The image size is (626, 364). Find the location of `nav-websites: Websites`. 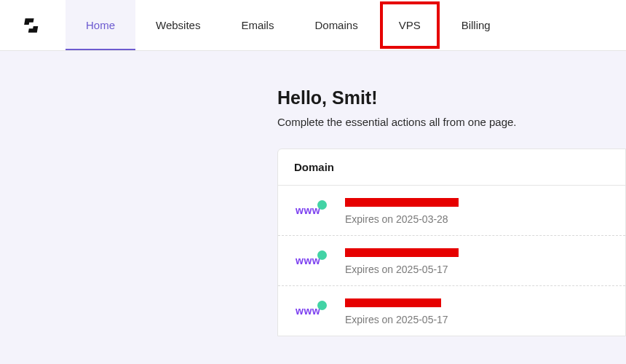

nav-websites: Websites is located at coordinates (178, 25).